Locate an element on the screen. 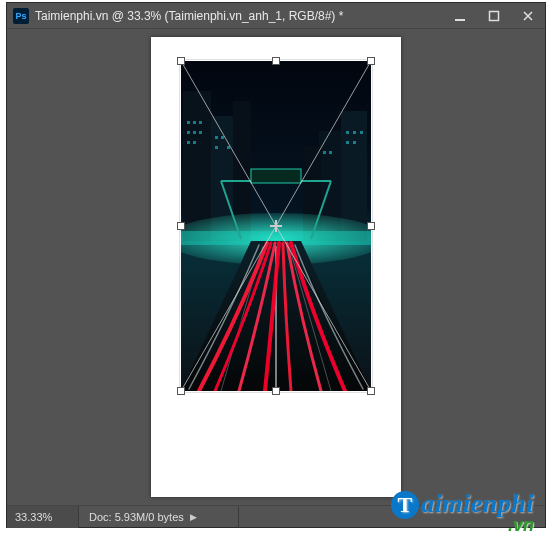 The height and width of the screenshot is (544, 550). title-bar: Ps Taimienphi.vn @ 33.3% (Taimienphi.vn_… is located at coordinates (276, 16).